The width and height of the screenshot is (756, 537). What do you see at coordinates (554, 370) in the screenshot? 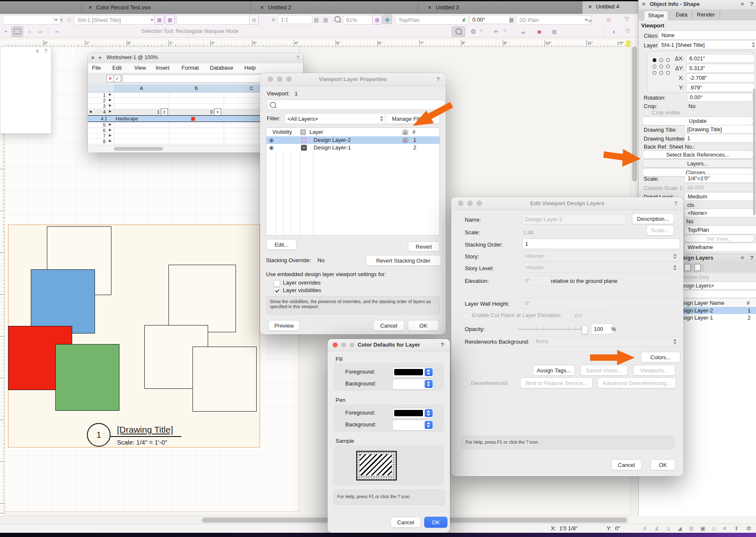
I see `assign-tags-button: Assign Tags...` at bounding box center [554, 370].